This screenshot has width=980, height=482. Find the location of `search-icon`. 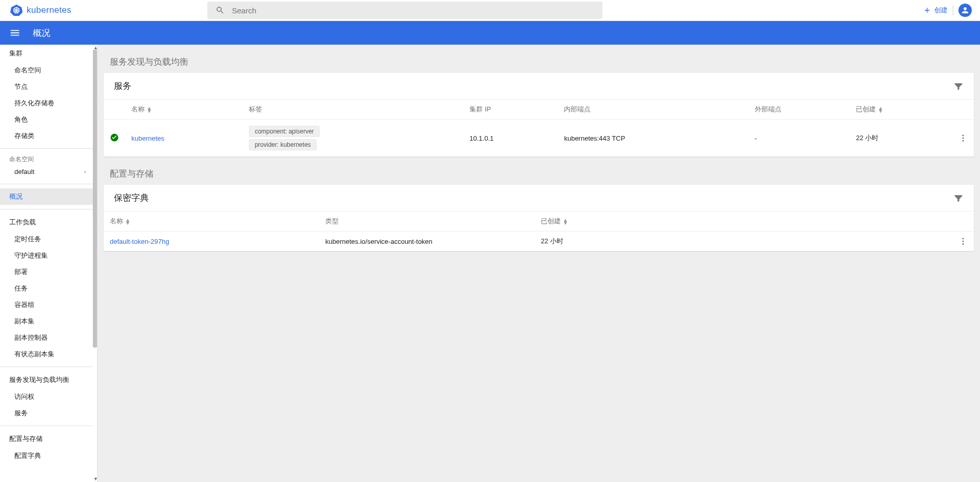

search-icon is located at coordinates (220, 10).